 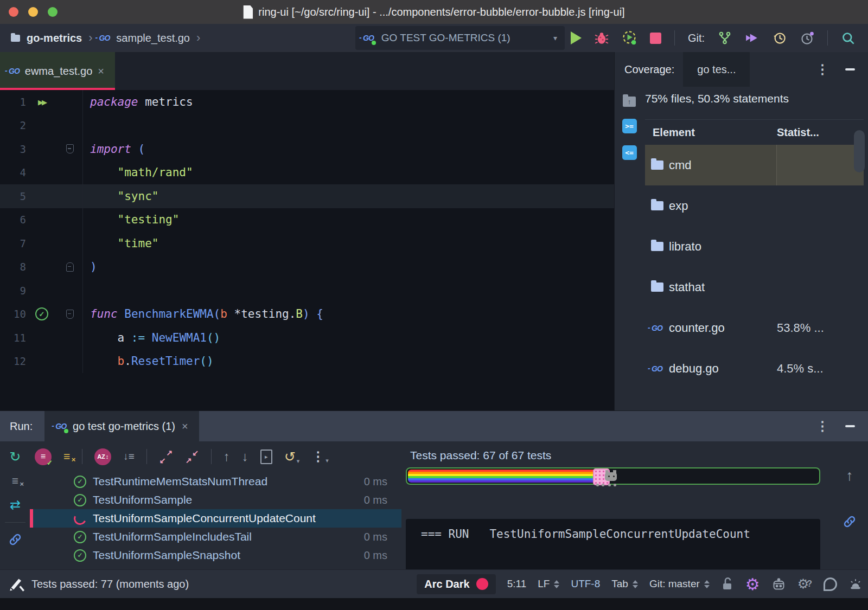 I want to click on column-statistics: Statist..., so click(x=820, y=132).